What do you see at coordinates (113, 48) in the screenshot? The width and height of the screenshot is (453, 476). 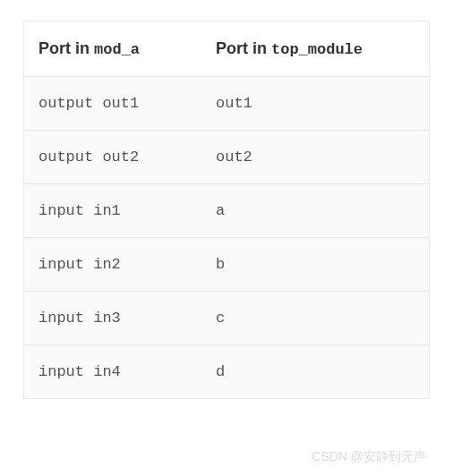 I see `header-cell-mod-a: Port in mod_a` at bounding box center [113, 48].